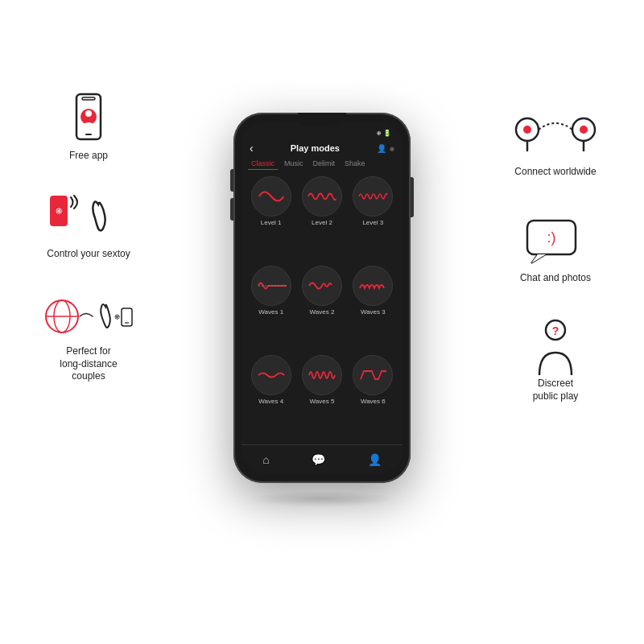 This screenshot has width=644, height=644. What do you see at coordinates (384, 133) in the screenshot?
I see `status-icons: ⎈ 🔋` at bounding box center [384, 133].